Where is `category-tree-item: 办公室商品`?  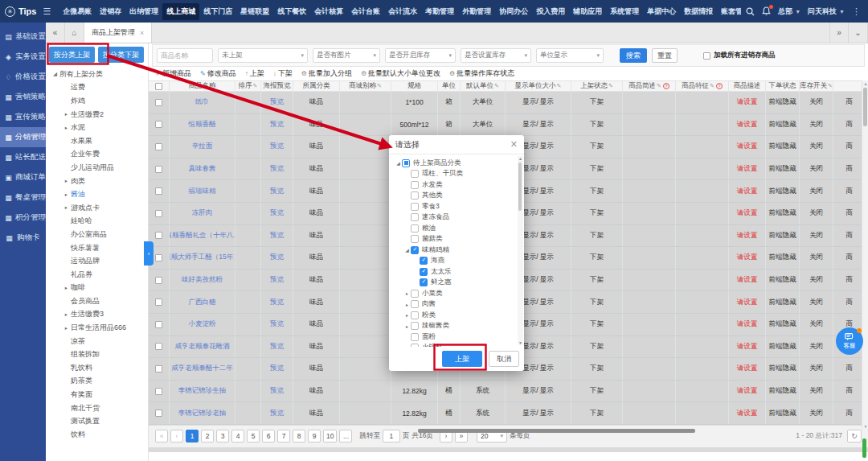
category-tree-item: 办公室商品 is located at coordinates (96, 235).